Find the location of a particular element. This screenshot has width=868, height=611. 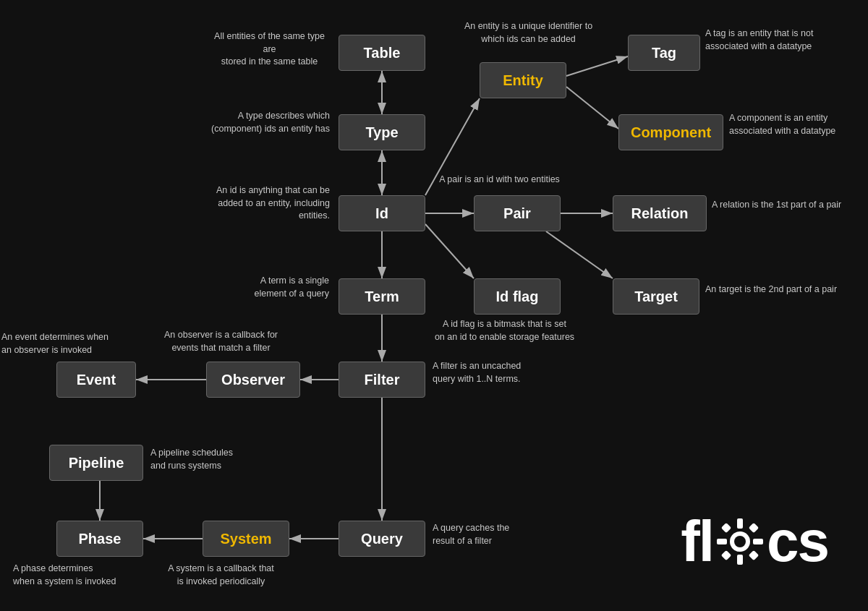

label-system-bottom: A system is a callback thatis invoked pe… is located at coordinates (221, 576).